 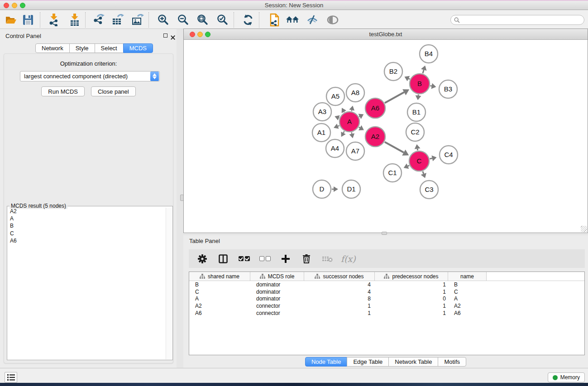 What do you see at coordinates (87, 226) in the screenshot?
I see `list-item: B` at bounding box center [87, 226].